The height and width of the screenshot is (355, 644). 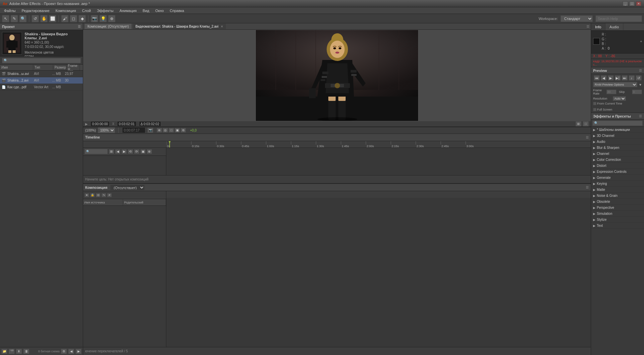 What do you see at coordinates (617, 208) in the screenshot?
I see `effect-item-13: ▶ Perspective` at bounding box center [617, 208].